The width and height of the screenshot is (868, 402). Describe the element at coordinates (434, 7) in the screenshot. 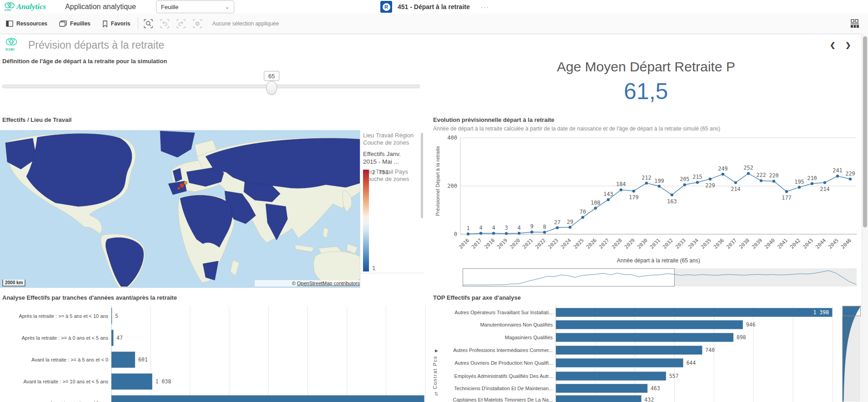

I see `top-header-bar: D2BI Analytics Application analytique Fe…` at that location.